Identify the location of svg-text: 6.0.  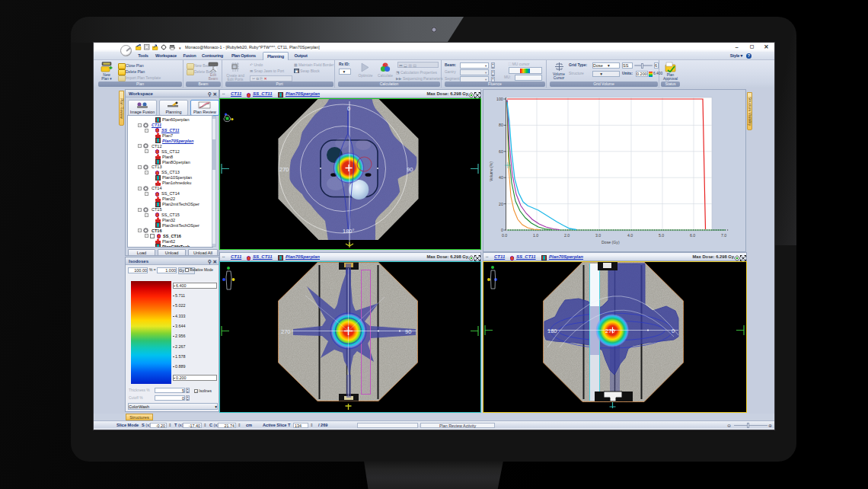
(693, 235).